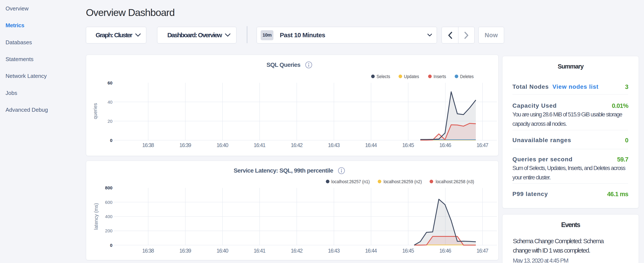 This screenshot has width=644, height=263. Describe the element at coordinates (110, 83) in the screenshot. I see `svg-text: 60` at that location.